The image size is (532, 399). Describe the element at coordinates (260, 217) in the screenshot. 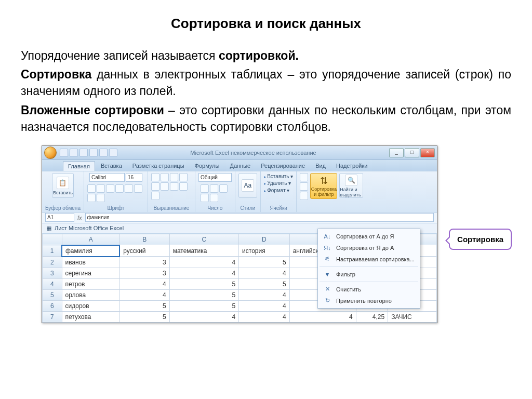

I see `formula-input: фамилия` at that location.